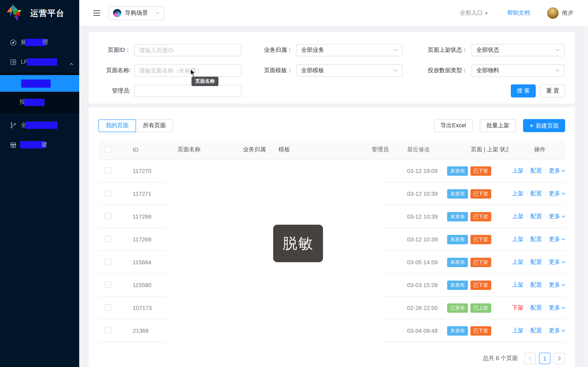  What do you see at coordinates (560, 13) in the screenshot?
I see `user-menu: 侑夕` at bounding box center [560, 13].